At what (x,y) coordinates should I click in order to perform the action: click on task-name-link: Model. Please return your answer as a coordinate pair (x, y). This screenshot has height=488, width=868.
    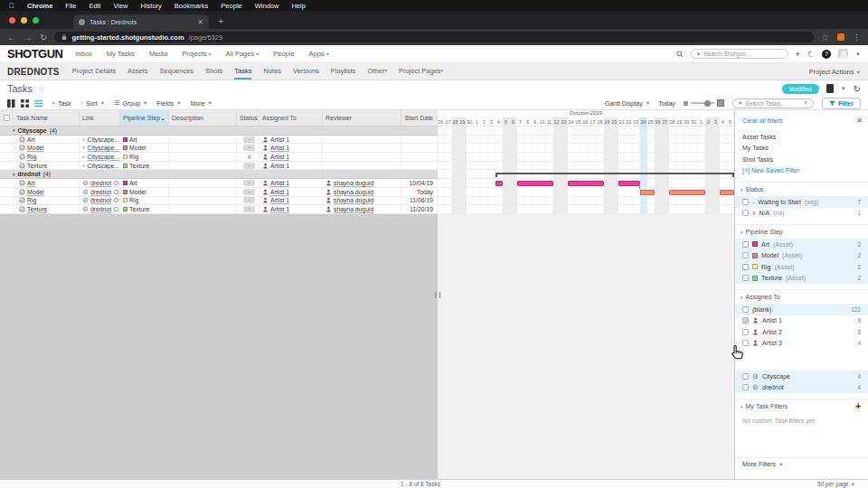
    Looking at the image, I should click on (36, 148).